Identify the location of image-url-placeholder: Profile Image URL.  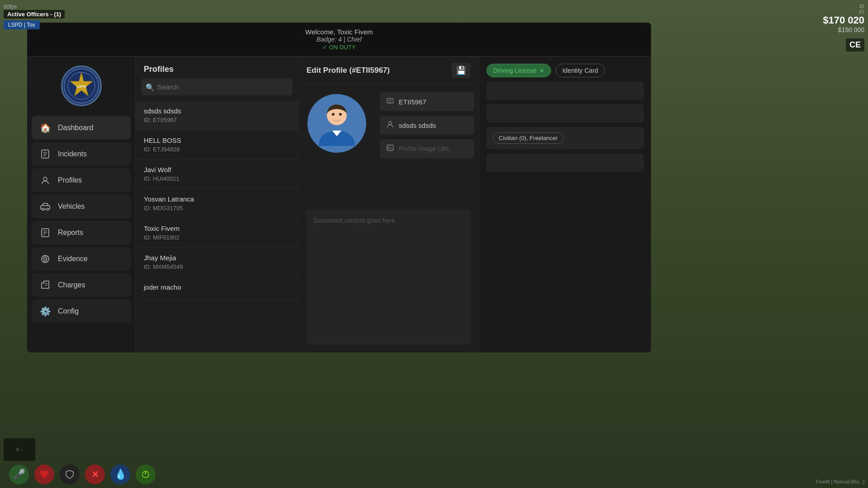
(425, 149).